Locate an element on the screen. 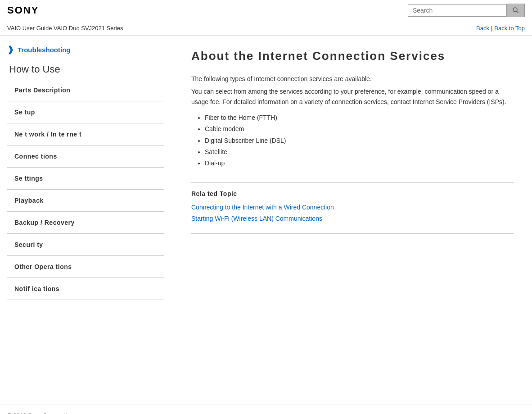  sidebar-item-parts-description: Parts Description is located at coordinates (86, 90).